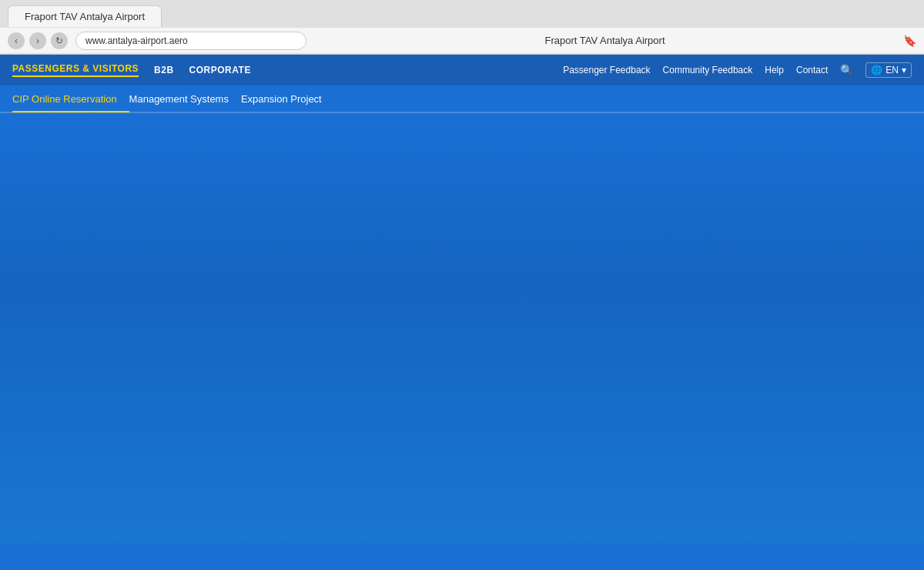  What do you see at coordinates (462, 70) in the screenshot?
I see `site-nav-top: PASSENGERS & VISITORS B2B CORPORATE Pass…` at bounding box center [462, 70].